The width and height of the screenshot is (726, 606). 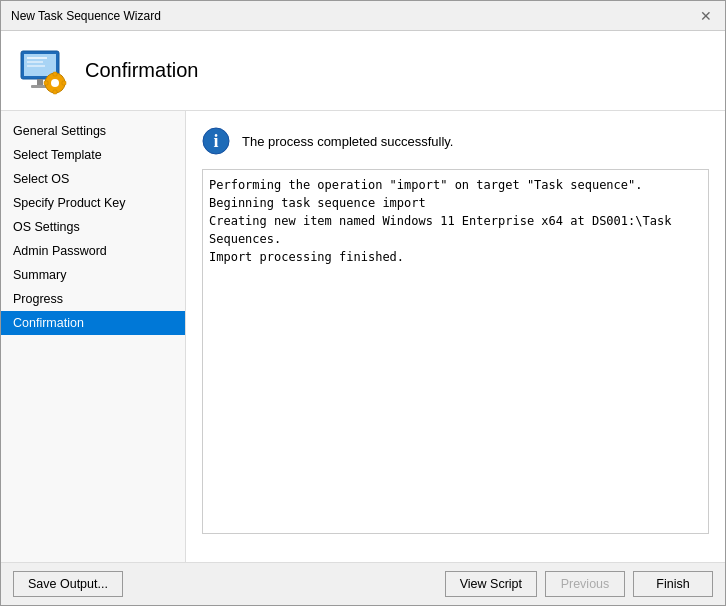 What do you see at coordinates (673, 584) in the screenshot?
I see `finish-button: Finish` at bounding box center [673, 584].